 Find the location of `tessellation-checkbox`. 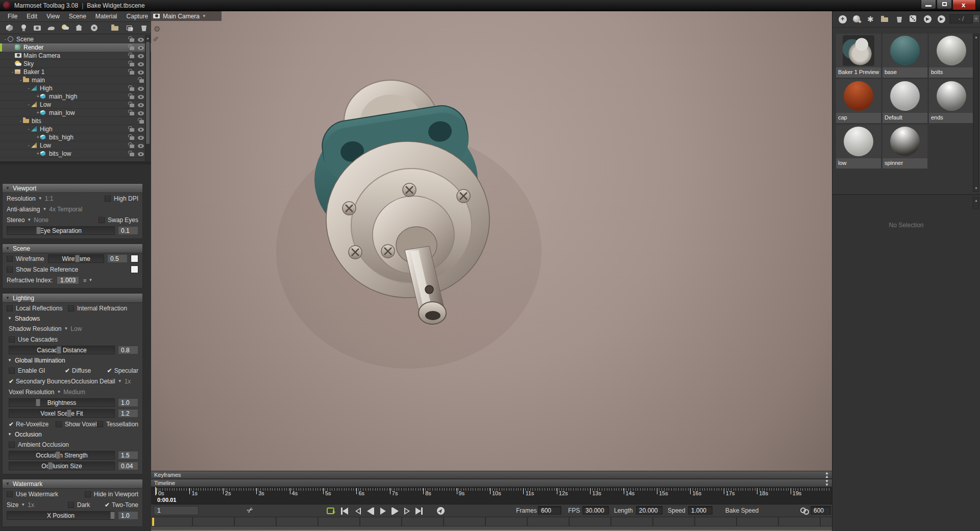

tessellation-checkbox is located at coordinates (100, 424).